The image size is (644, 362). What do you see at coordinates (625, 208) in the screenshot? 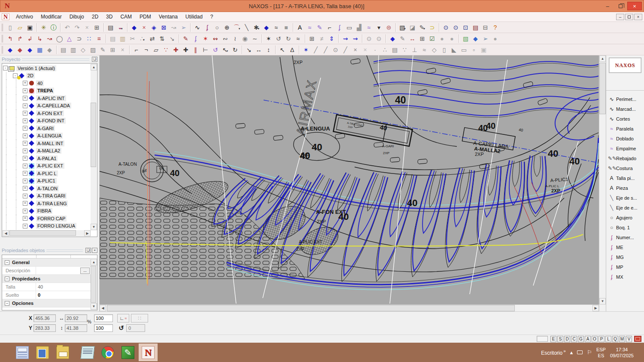
I see `tool-eje-de-e-: ╲Eje de e...` at bounding box center [625, 208].